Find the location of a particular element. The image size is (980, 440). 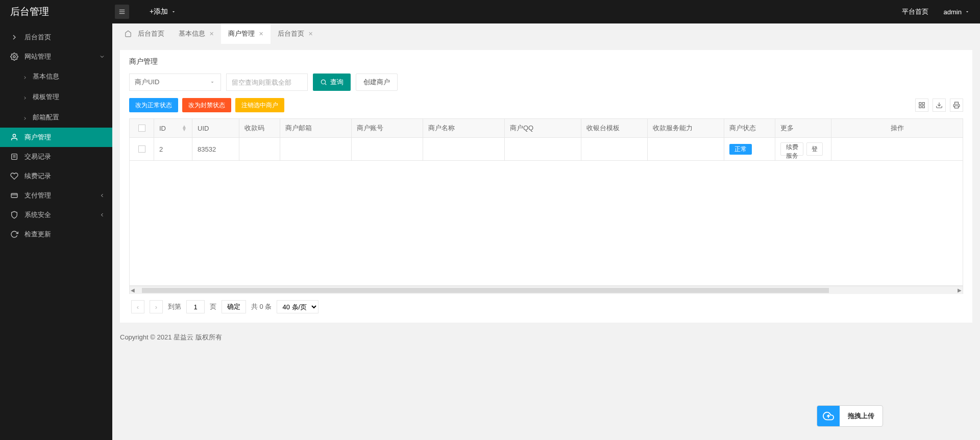

tab-home: 后台首页 is located at coordinates (144, 34).